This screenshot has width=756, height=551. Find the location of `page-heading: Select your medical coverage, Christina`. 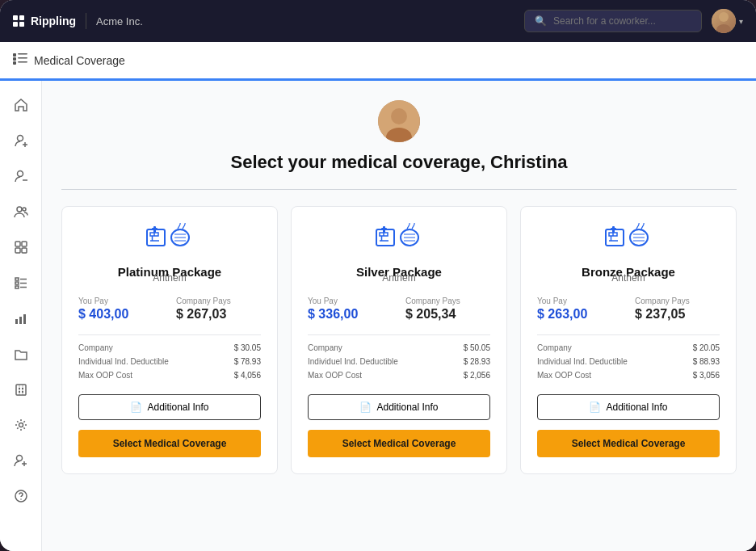

page-heading: Select your medical coverage, Christina is located at coordinates (399, 162).